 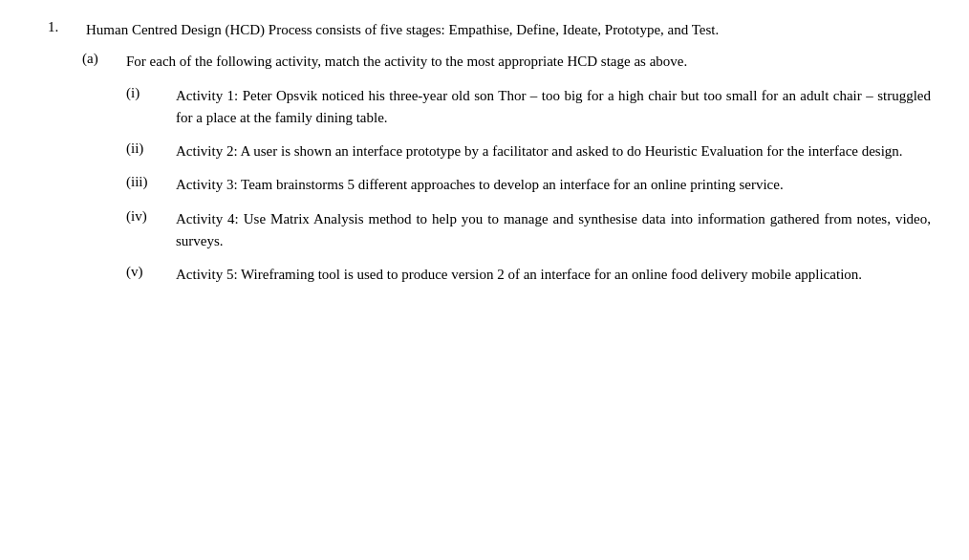 I want to click on list-item: (iv) Activity 4: Use Matrix Analysis met…, so click(x=528, y=231).